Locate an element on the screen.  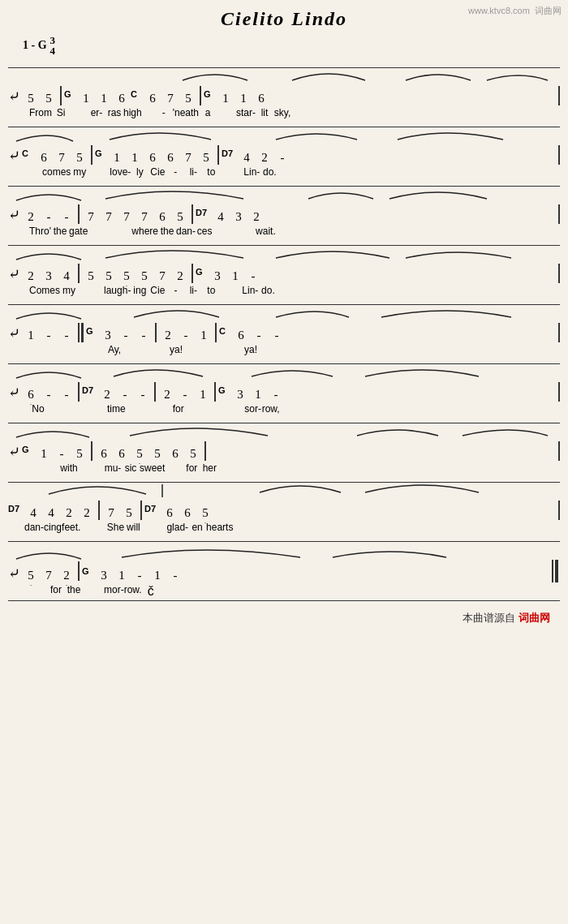
music-line-9: ⤶ 5. 7 2. G 3 1 - 1 - for the mor- row is located at coordinates (284, 571).